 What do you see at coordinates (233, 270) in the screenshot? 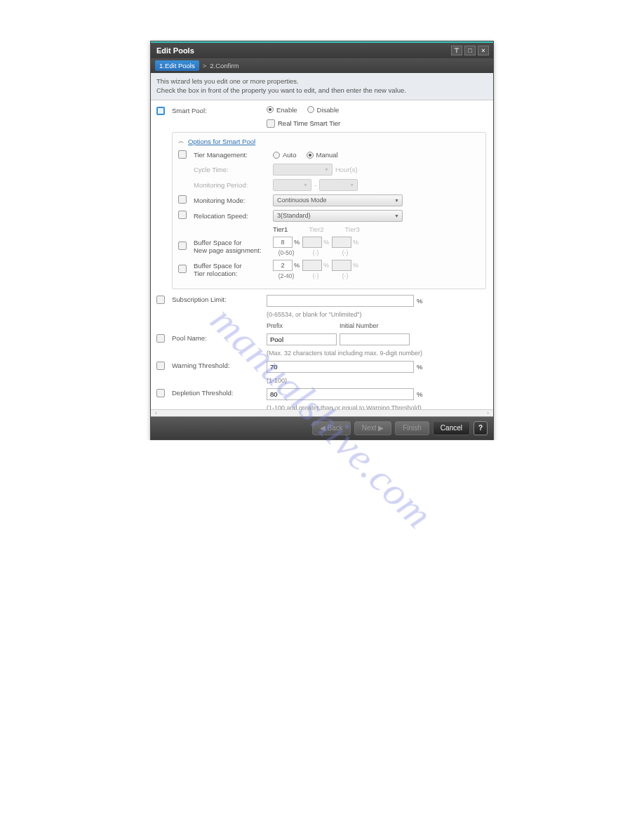
I see `buffer-reloc-label: Buffer Space for Tier relocation:` at bounding box center [233, 270].